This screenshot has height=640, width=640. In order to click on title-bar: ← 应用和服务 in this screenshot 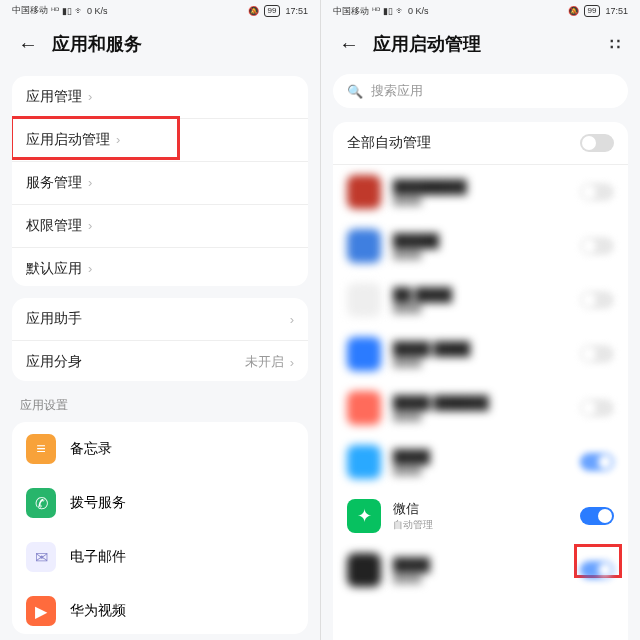, I will do `click(160, 46)`.